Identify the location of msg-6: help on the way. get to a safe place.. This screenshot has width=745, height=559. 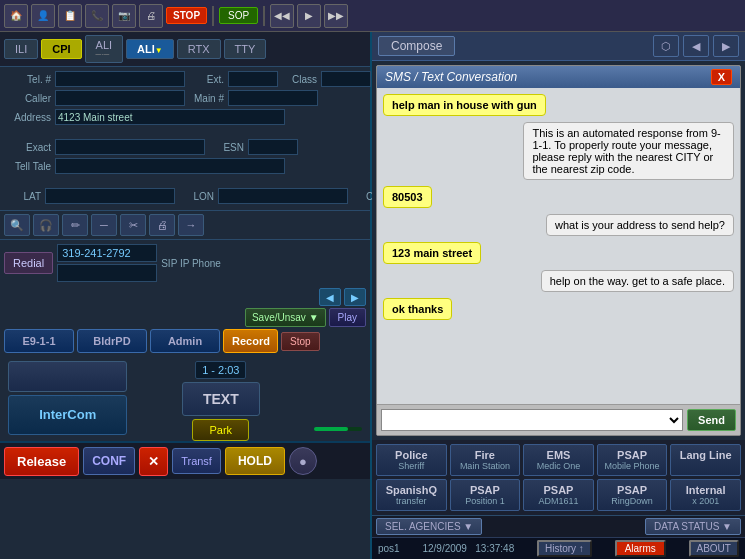
(638, 281).